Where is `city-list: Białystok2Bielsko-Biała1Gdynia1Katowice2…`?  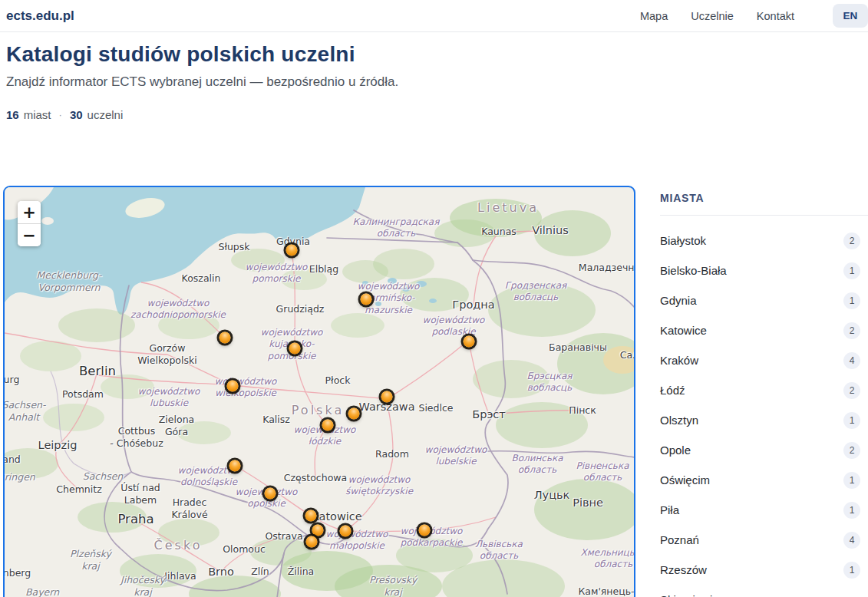 city-list: Białystok2Bielsko-Biała1Gdynia1Katowice2… is located at coordinates (764, 411).